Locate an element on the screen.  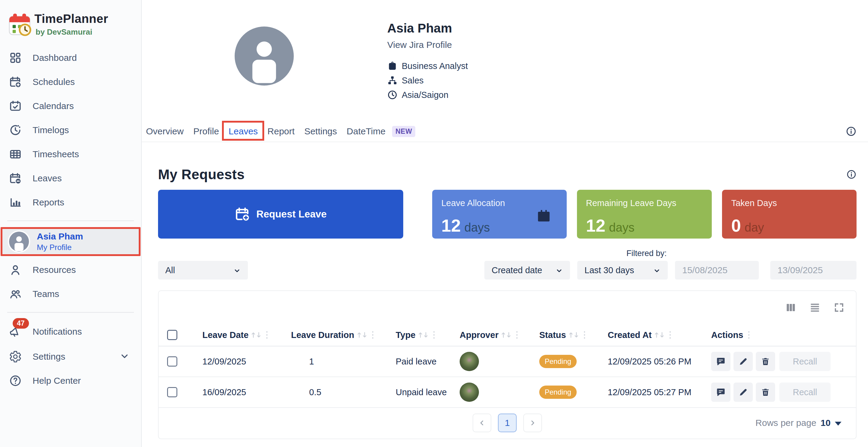
sidebar-item-calendars: Calendars is located at coordinates (71, 106).